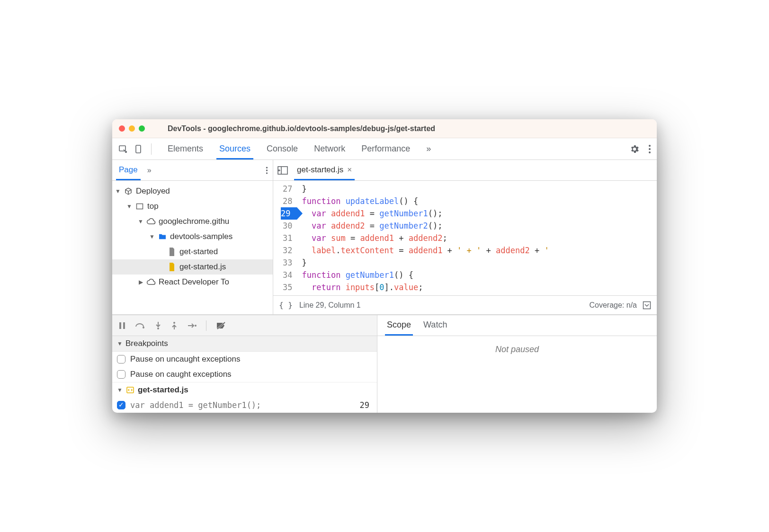 Image resolution: width=769 pixels, height=532 pixels. I want to click on navigator-kebab-icon, so click(267, 170).